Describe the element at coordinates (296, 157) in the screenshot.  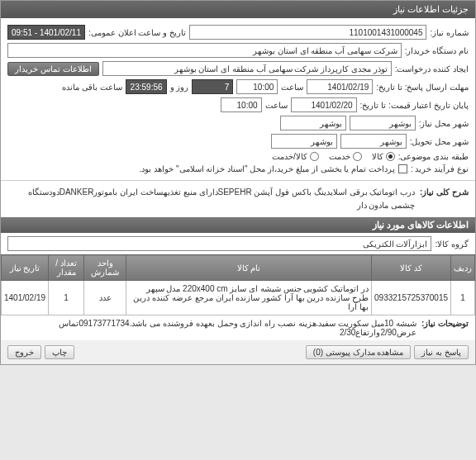
I see `category-goods-service-option: کالا/خدمت` at that location.